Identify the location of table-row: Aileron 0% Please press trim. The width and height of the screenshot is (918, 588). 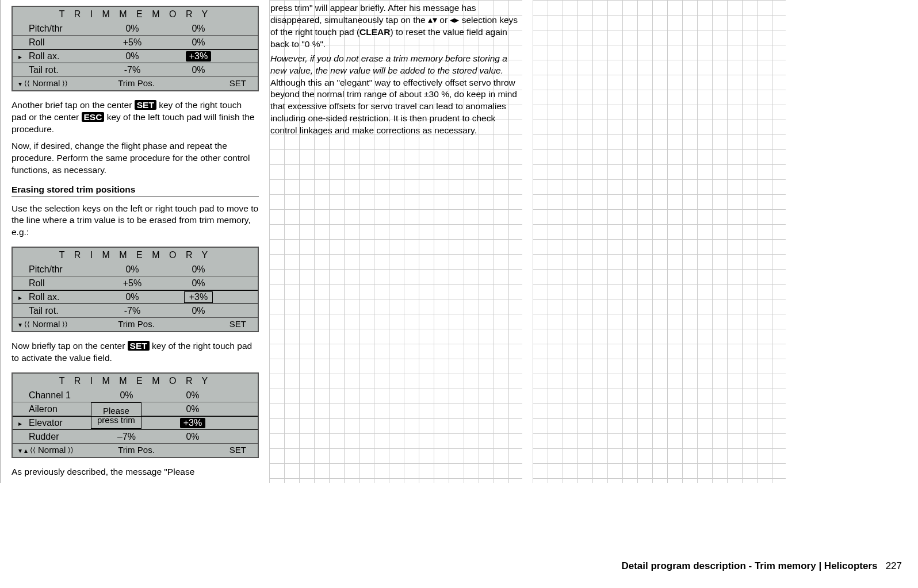
(135, 409).